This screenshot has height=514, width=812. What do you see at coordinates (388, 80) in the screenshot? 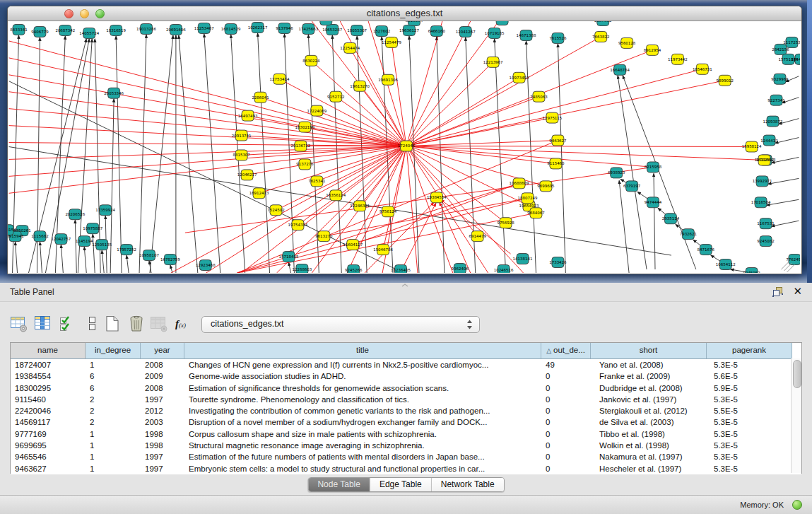
I see `graph-node-label: 19691306` at bounding box center [388, 80].